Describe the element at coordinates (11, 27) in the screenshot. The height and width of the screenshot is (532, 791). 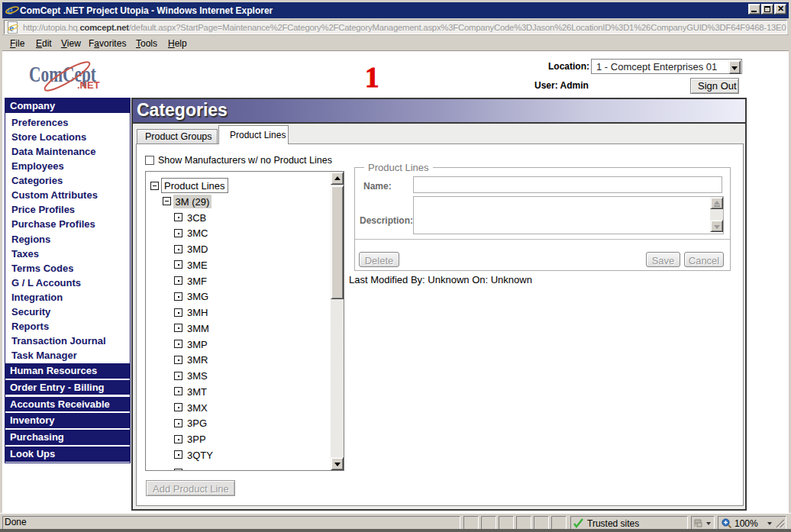
I see `svg-text: e` at that location.